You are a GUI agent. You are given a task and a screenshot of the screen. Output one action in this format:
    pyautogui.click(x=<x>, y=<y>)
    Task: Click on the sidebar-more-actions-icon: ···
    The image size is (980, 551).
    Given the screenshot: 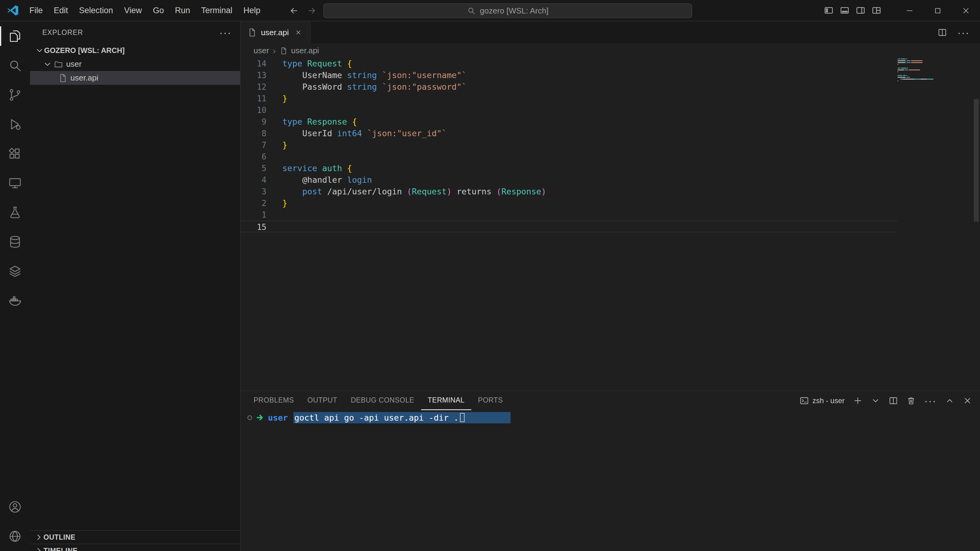 What is the action you would take?
    pyautogui.click(x=225, y=32)
    